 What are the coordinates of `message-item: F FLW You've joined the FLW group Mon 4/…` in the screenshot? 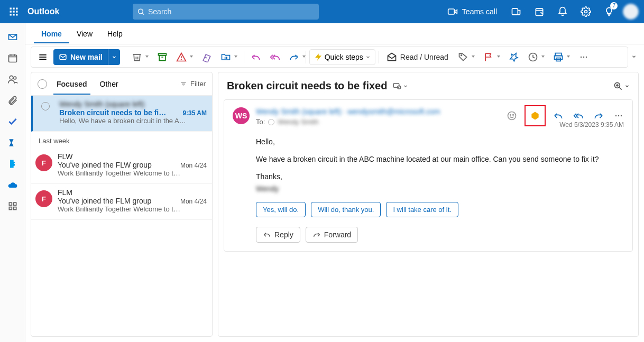 It's located at (122, 166).